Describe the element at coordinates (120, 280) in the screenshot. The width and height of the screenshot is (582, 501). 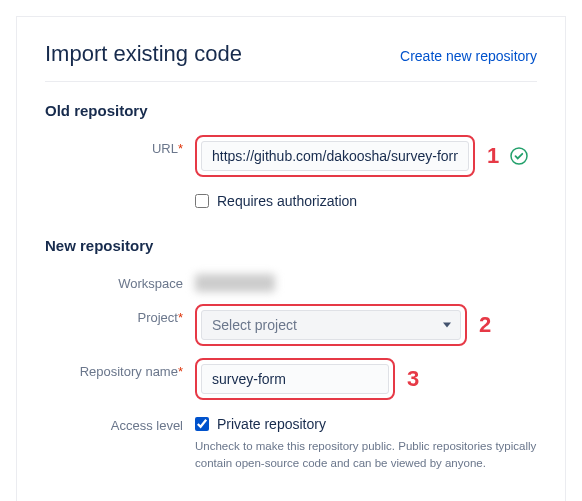
I see `workspace-label: Workspace` at that location.